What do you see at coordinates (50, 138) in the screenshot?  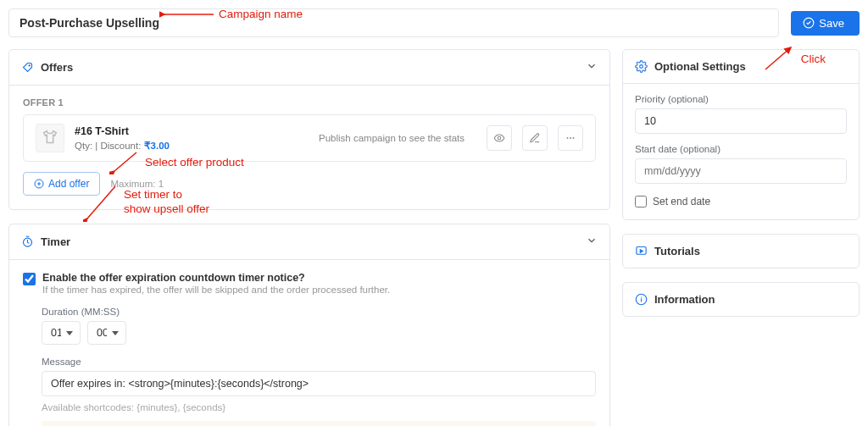 I see `product-image` at bounding box center [50, 138].